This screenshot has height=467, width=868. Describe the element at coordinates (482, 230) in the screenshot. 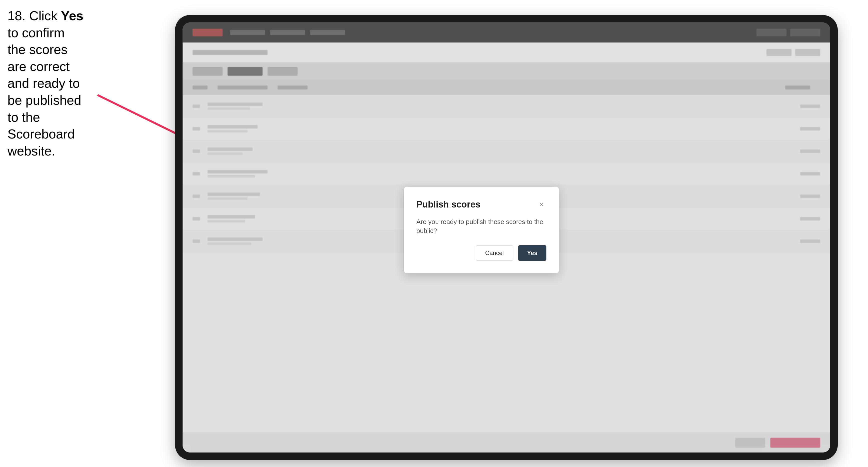

I see `publish-scores-dialog: Publish scores × Are you ready to publis…` at that location.